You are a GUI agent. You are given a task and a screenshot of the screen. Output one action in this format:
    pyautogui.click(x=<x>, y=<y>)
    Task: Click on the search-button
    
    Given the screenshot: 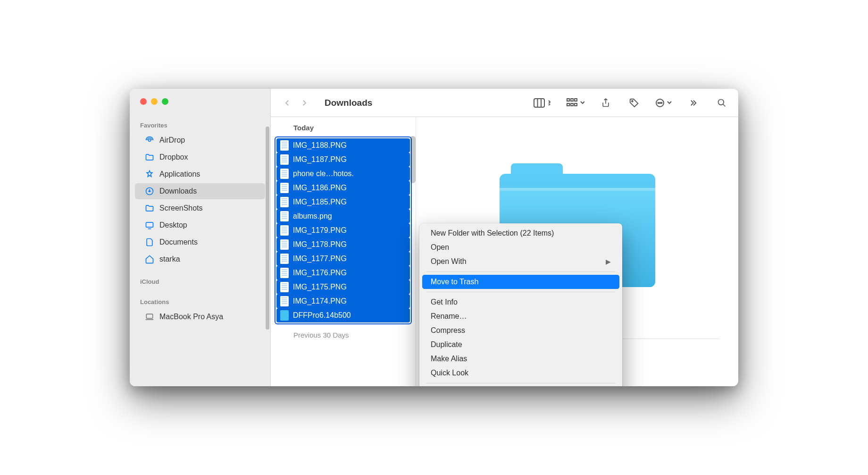 What is the action you would take?
    pyautogui.click(x=722, y=103)
    